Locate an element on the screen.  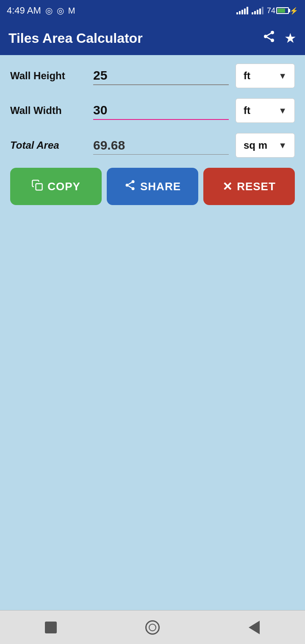
total-area-unit-dropdown: sq m ▼ is located at coordinates (265, 145).